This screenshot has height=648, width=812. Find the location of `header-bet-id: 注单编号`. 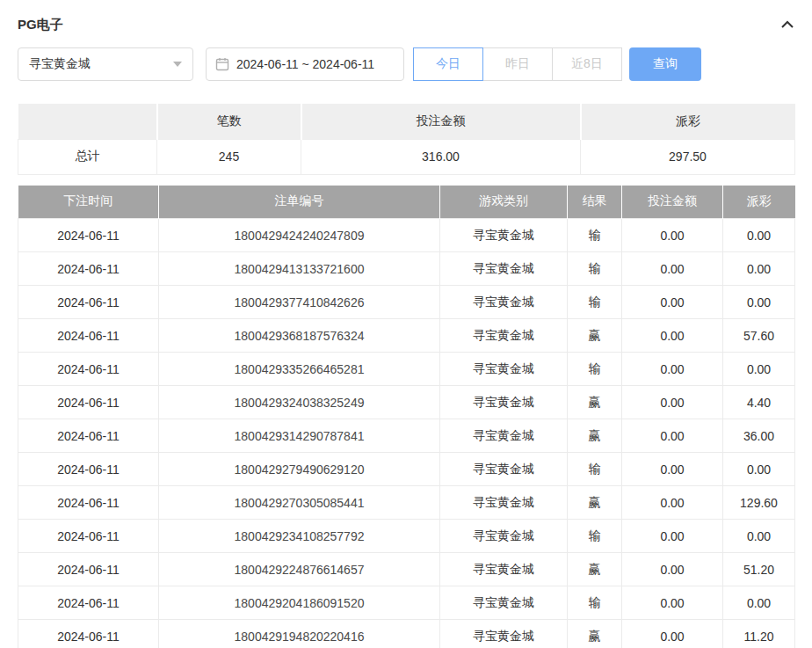

header-bet-id: 注单编号 is located at coordinates (300, 202).